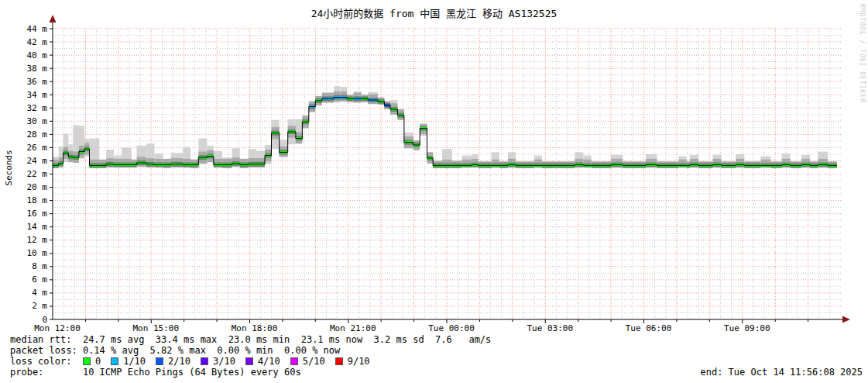 The image size is (868, 383). I want to click on loss-legend-item: 2/10, so click(173, 361).